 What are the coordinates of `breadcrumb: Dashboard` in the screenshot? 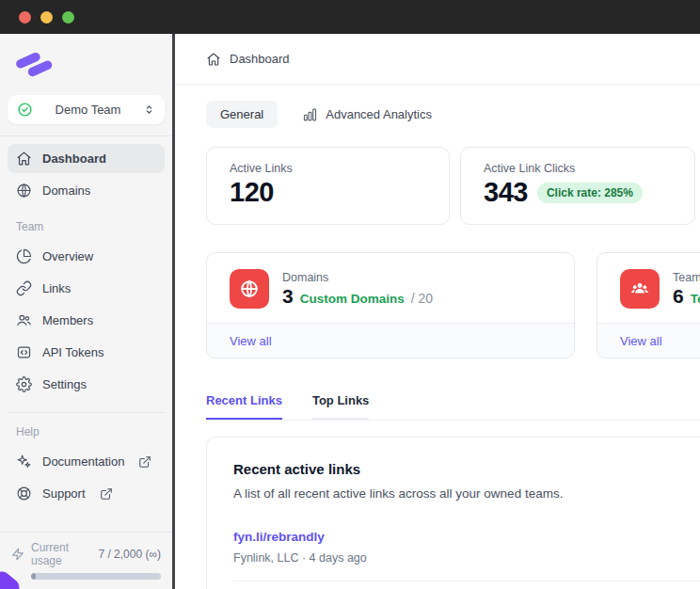 It's located at (438, 59).